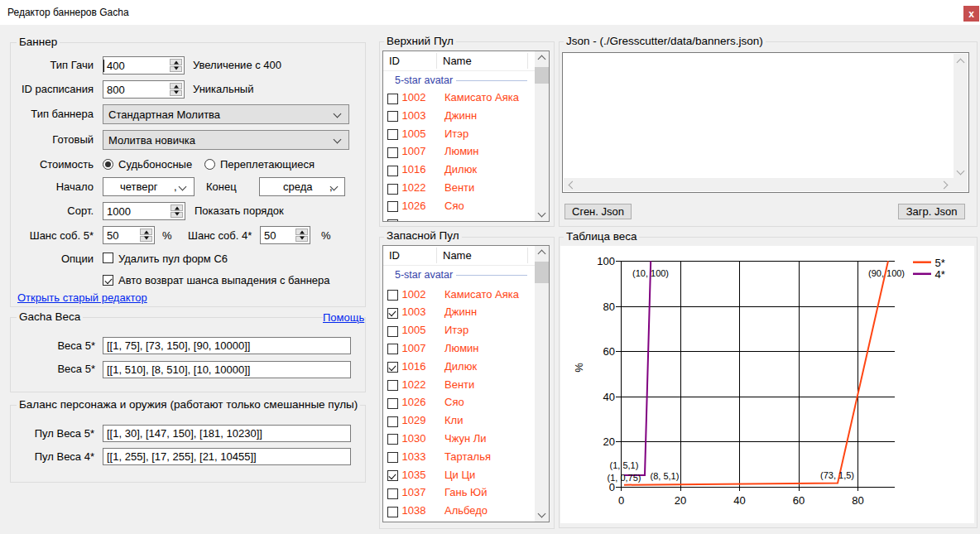  I want to click on svg-text: (8, 5,1), so click(665, 476).